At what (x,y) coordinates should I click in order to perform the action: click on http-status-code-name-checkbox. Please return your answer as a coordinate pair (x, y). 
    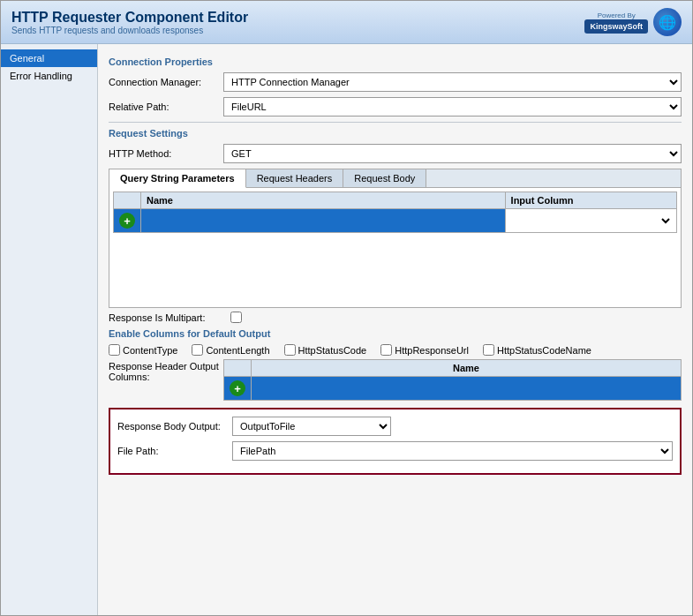
    Looking at the image, I should click on (489, 349).